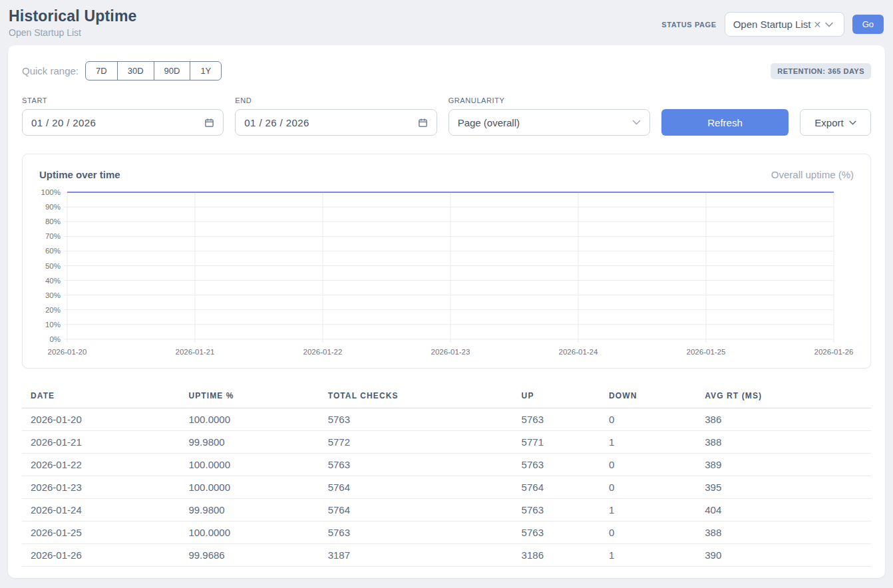  I want to click on quick-range-label: Quick range:, so click(51, 71).